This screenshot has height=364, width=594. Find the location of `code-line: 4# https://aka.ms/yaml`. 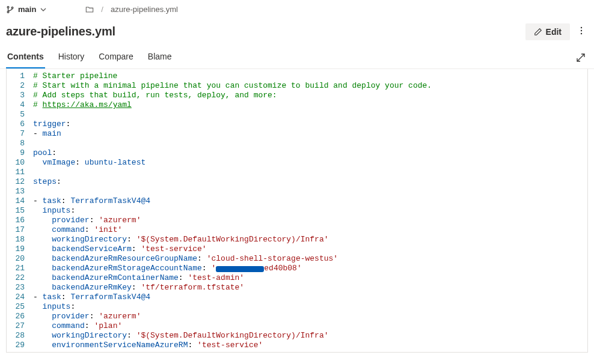

code-line: 4# https://aka.ms/yaml is located at coordinates (297, 105).